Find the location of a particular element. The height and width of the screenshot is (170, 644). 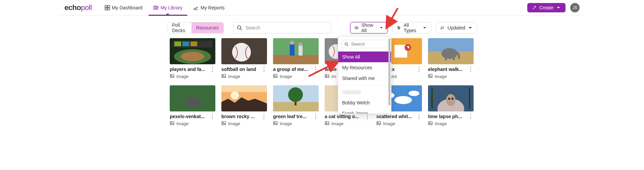

resource-title: scattered whit... is located at coordinates (396, 116).